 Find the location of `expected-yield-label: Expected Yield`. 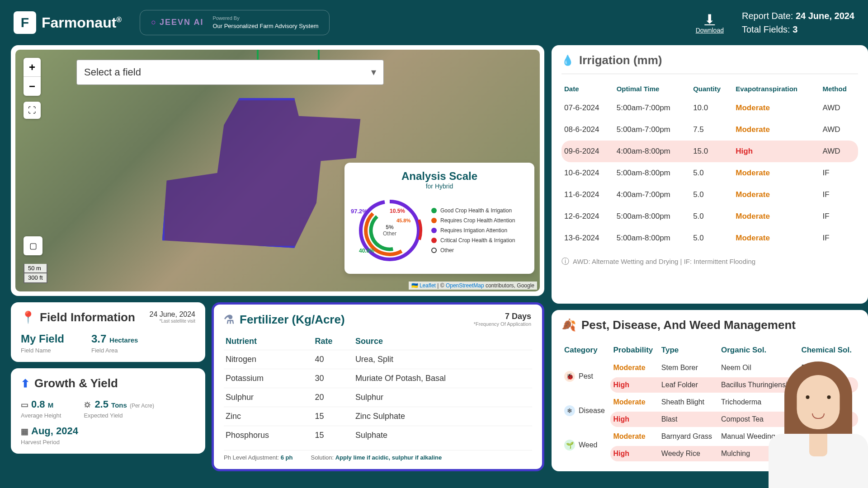

expected-yield-label: Expected Yield is located at coordinates (119, 416).